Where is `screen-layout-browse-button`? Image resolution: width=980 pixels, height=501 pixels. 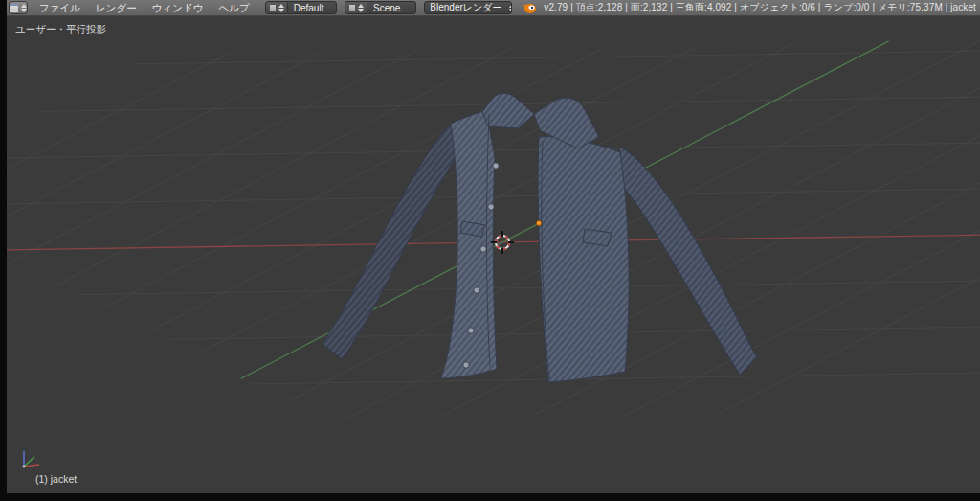
screen-layout-browse-button is located at coordinates (278, 8).